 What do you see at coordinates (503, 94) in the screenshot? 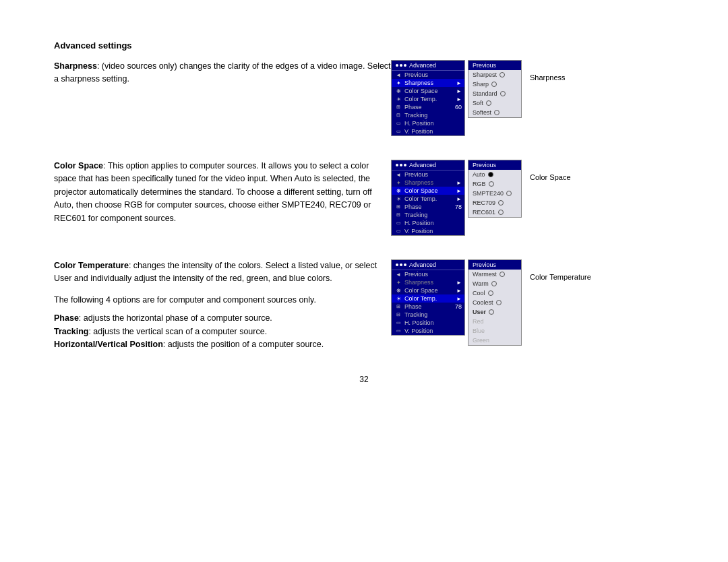
I see `radio-standard` at bounding box center [503, 94].